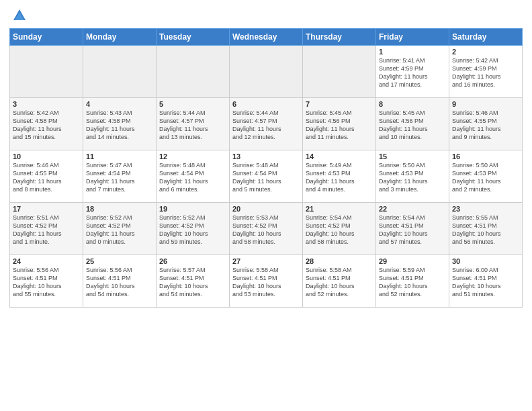 Image resolution: width=532 pixels, height=411 pixels. What do you see at coordinates (120, 124) in the screenshot?
I see `day-cell: 4Sunrise: 5:43 AM Sunset: 4:58 PM Daylig…` at bounding box center [120, 124].